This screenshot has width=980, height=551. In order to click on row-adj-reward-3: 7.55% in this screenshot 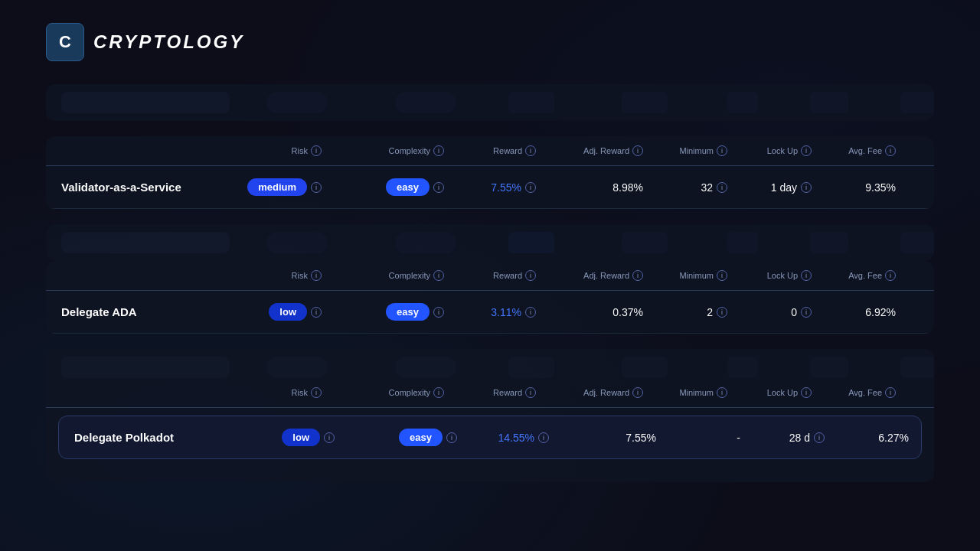, I will do `click(603, 438)`.